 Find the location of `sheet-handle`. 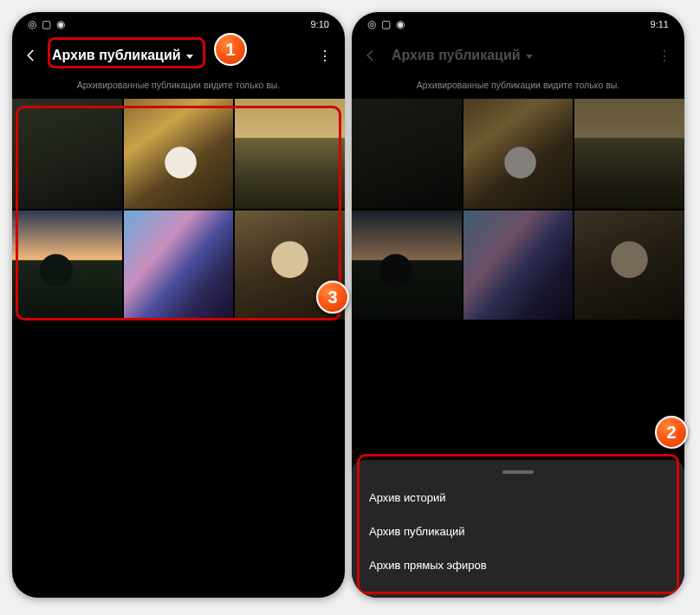

sheet-handle is located at coordinates (518, 472).